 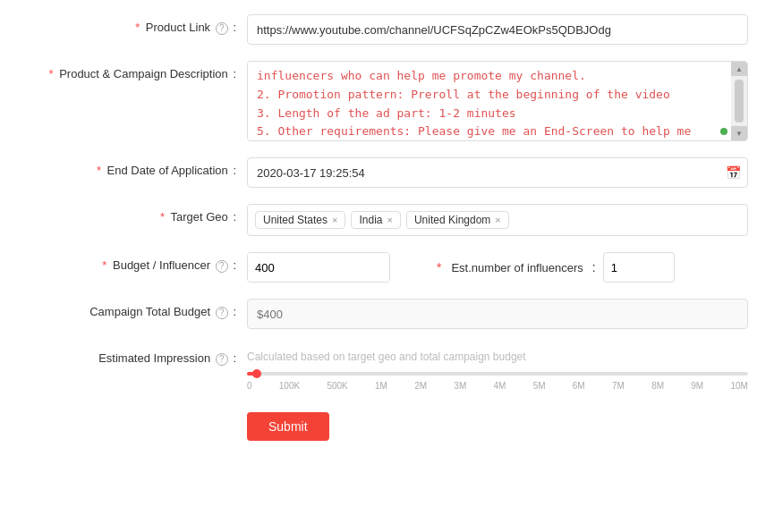 What do you see at coordinates (199, 216) in the screenshot?
I see `geo-label-text: Target Geo` at bounding box center [199, 216].